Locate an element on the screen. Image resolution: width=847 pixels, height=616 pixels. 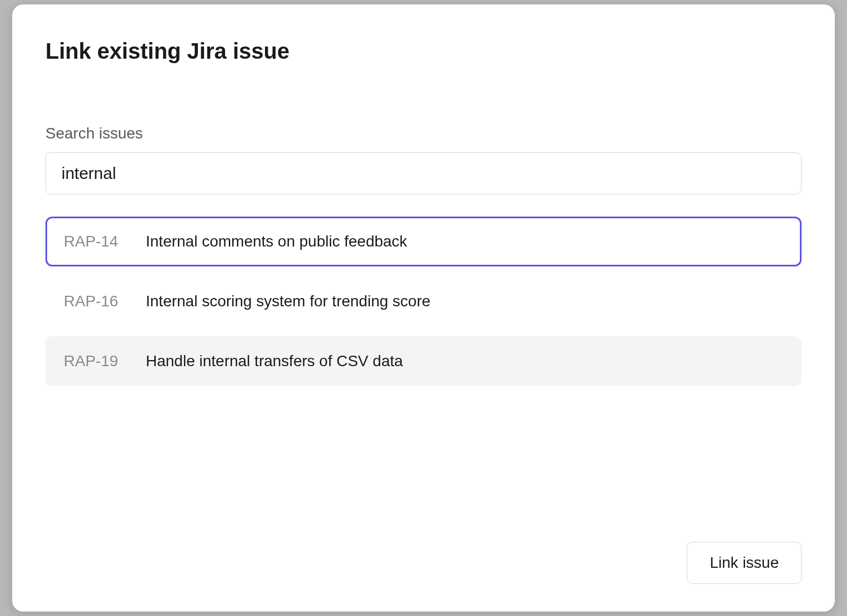
issue-key: RAP-14 is located at coordinates (97, 242).